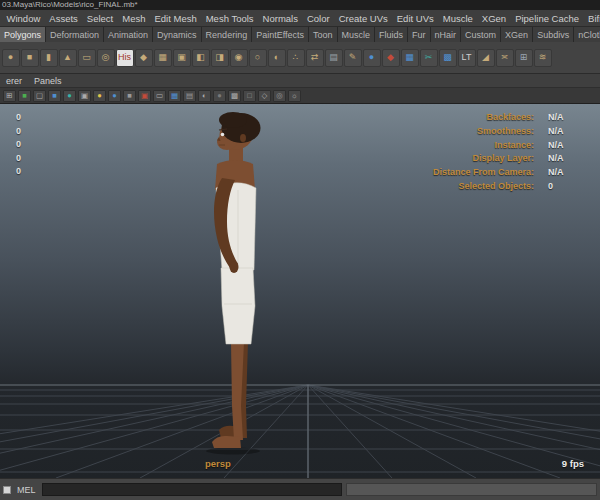 This screenshot has width=600, height=500. Describe the element at coordinates (420, 34) in the screenshot. I see `shelf-tab: Fur` at that location.